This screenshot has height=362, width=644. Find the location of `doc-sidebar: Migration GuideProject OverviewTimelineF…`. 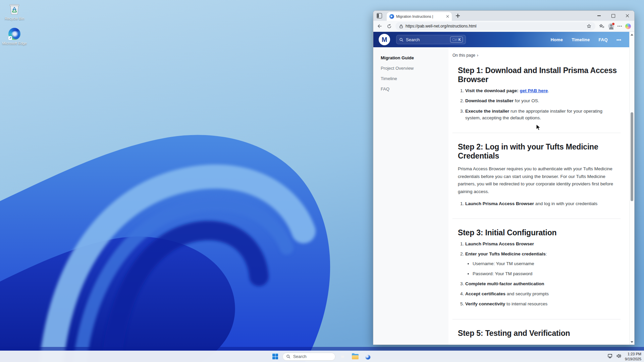

doc-sidebar: Migration GuideProject OverviewTimelineF… is located at coordinates (411, 196).